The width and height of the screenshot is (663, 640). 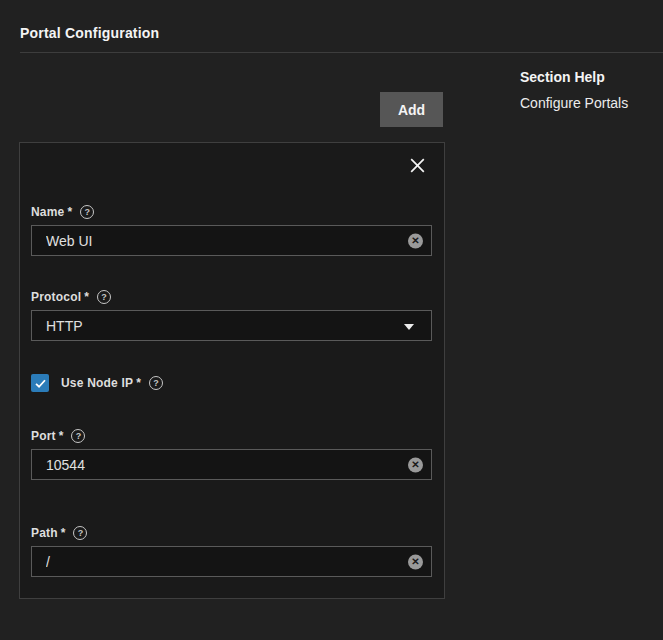 I want to click on section-help-text: Configure Portals, so click(x=574, y=103).